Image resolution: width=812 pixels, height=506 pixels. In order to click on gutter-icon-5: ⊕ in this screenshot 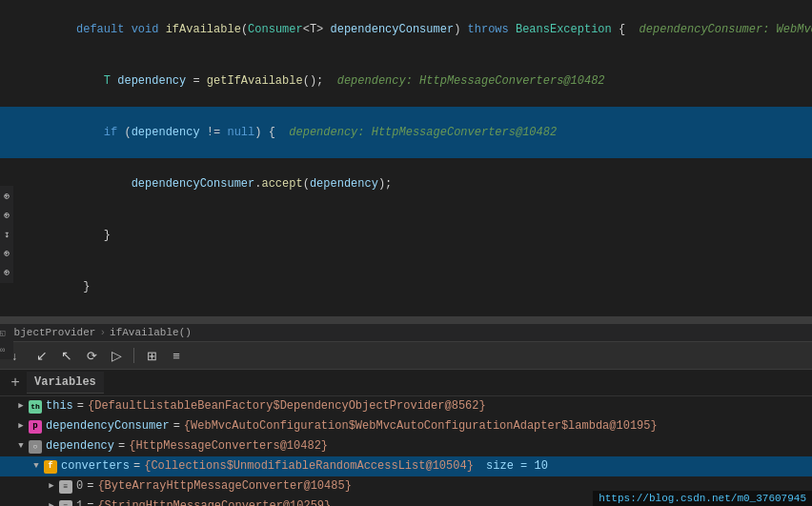, I will do `click(7, 273)`.